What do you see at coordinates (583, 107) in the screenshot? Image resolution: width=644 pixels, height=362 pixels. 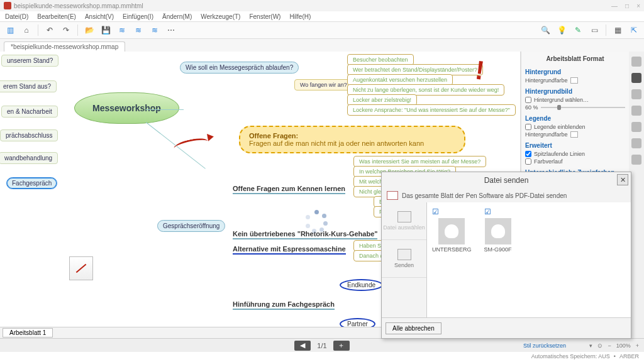 I see `opacity-slider` at bounding box center [583, 107].